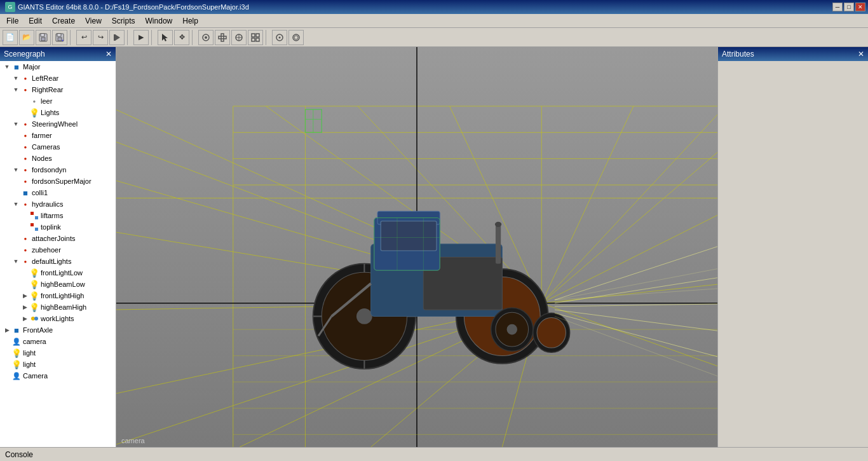 The height and width of the screenshot is (461, 868). Describe the element at coordinates (58, 261) in the screenshot. I see `tree-item-defaultlights: ▼ ● defaultLights` at that location.